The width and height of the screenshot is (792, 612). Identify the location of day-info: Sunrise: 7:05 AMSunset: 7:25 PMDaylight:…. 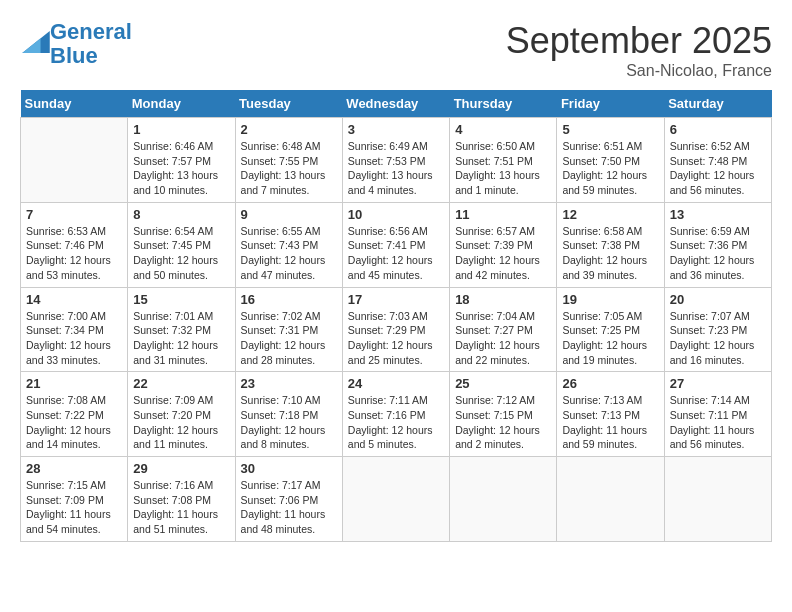
(610, 338).